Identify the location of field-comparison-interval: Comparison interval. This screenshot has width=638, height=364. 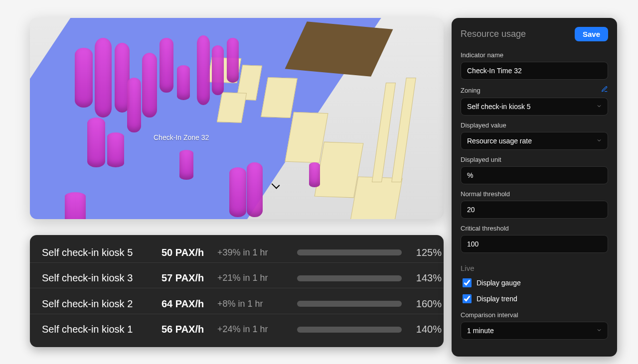
(534, 326).